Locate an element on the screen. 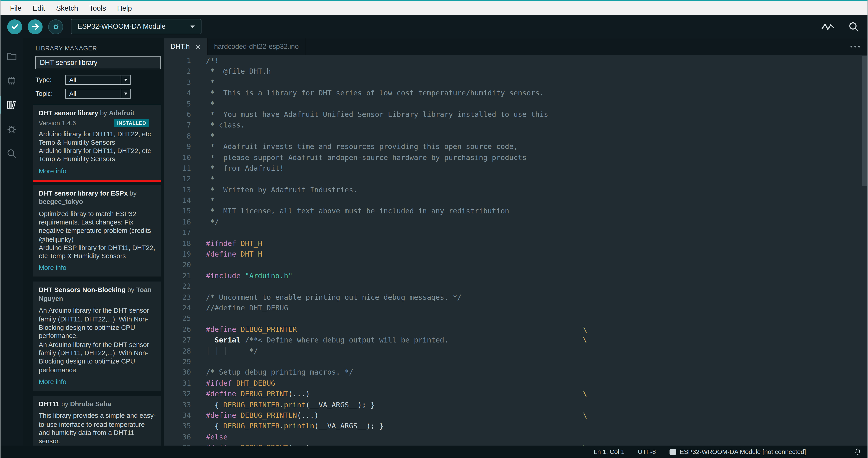  code-line: #else is located at coordinates (537, 437).